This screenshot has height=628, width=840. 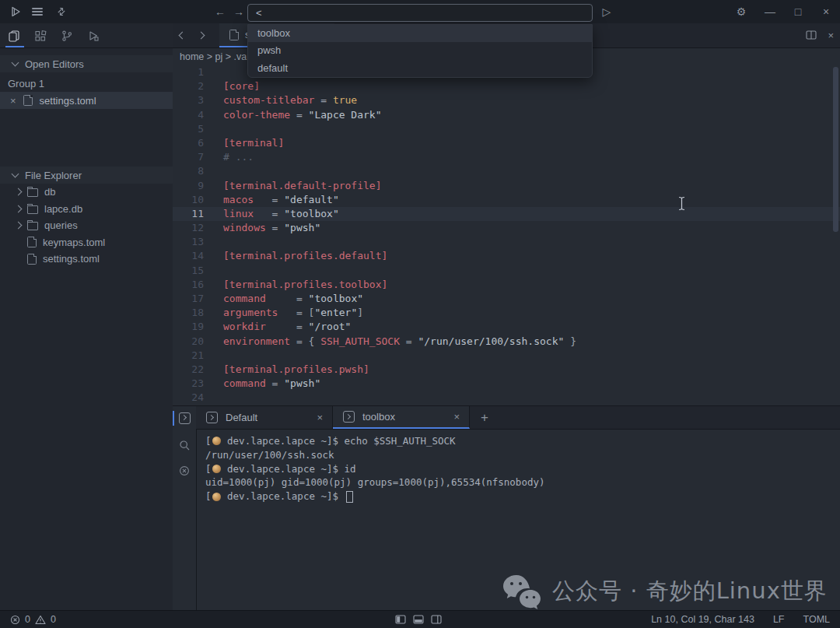 What do you see at coordinates (506, 384) in the screenshot?
I see `code-line: 23command = "pwsh"` at bounding box center [506, 384].